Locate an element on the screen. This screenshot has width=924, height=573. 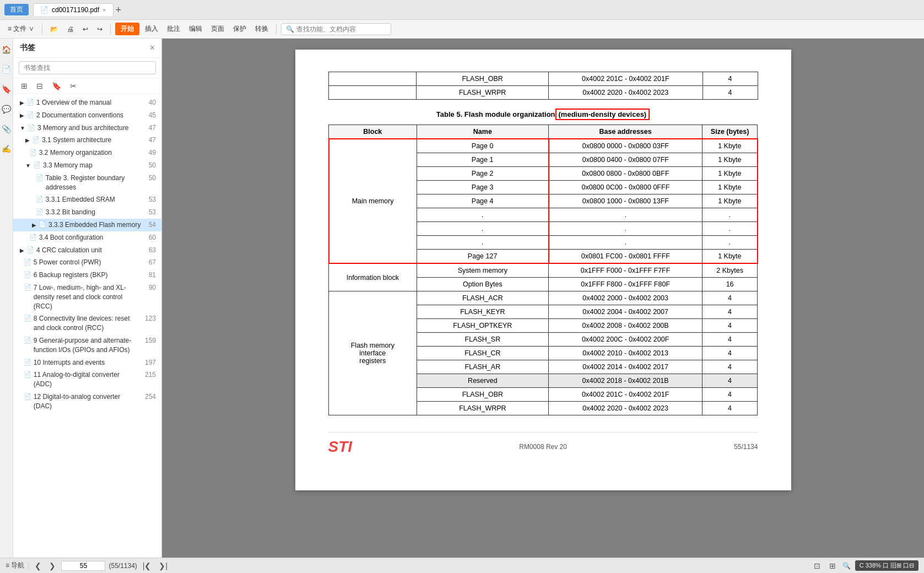
menu-button: ≡ 文件 ∨ is located at coordinates (21, 29).